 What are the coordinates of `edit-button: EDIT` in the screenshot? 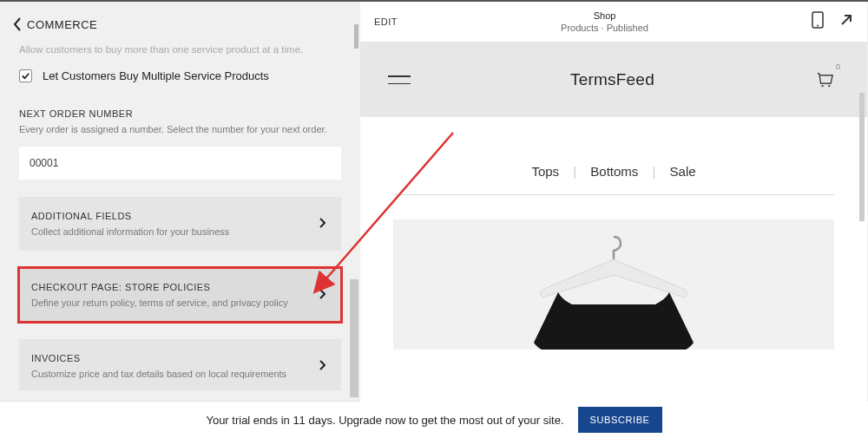 It's located at (385, 22).